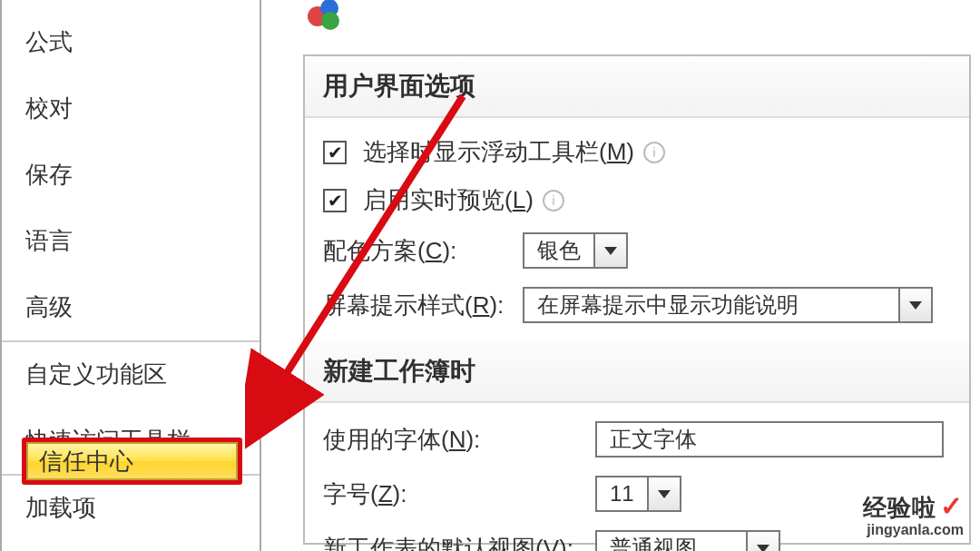 This screenshot has height=551, width=980. Describe the element at coordinates (637, 87) in the screenshot. I see `section-title-ui-options: 用户界面选项` at that location.